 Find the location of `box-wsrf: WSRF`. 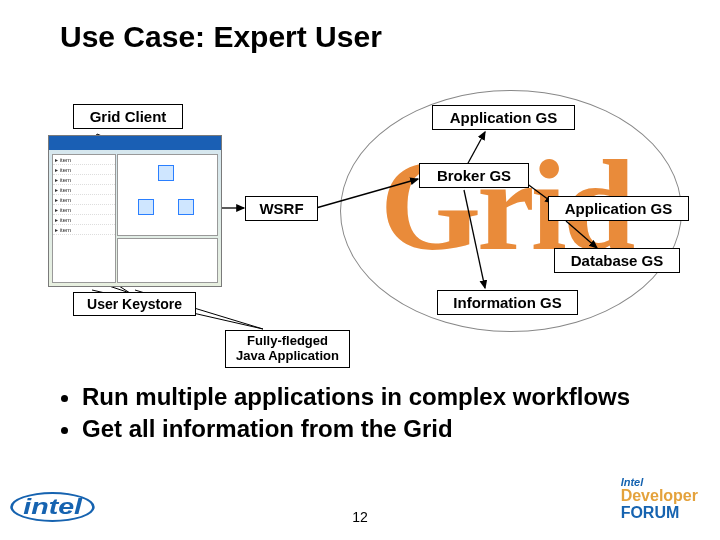

box-wsrf: WSRF is located at coordinates (282, 208).